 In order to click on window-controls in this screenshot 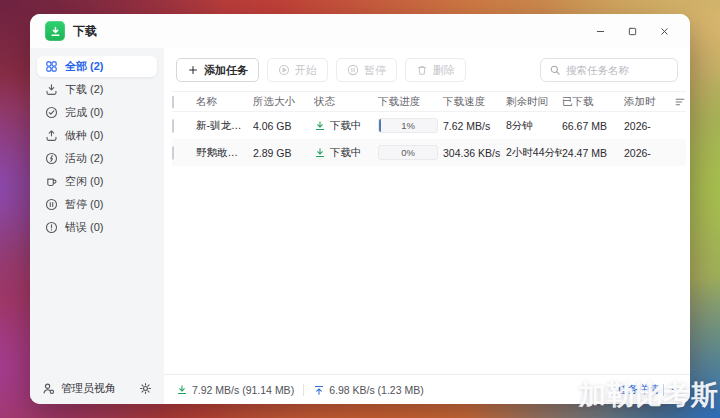, I will do `click(632, 31)`.